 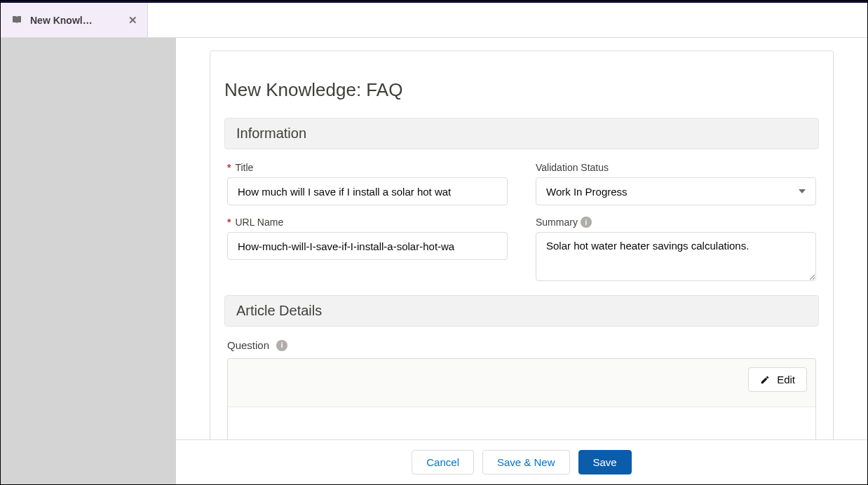 I want to click on url-name-label: * URL Name, so click(x=367, y=222).